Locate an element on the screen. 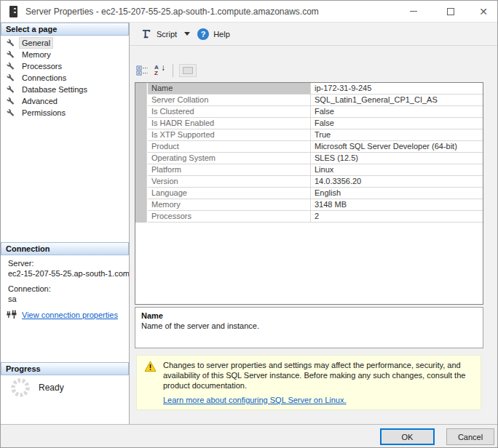 The image size is (498, 448). help-button: ? Help is located at coordinates (214, 34).